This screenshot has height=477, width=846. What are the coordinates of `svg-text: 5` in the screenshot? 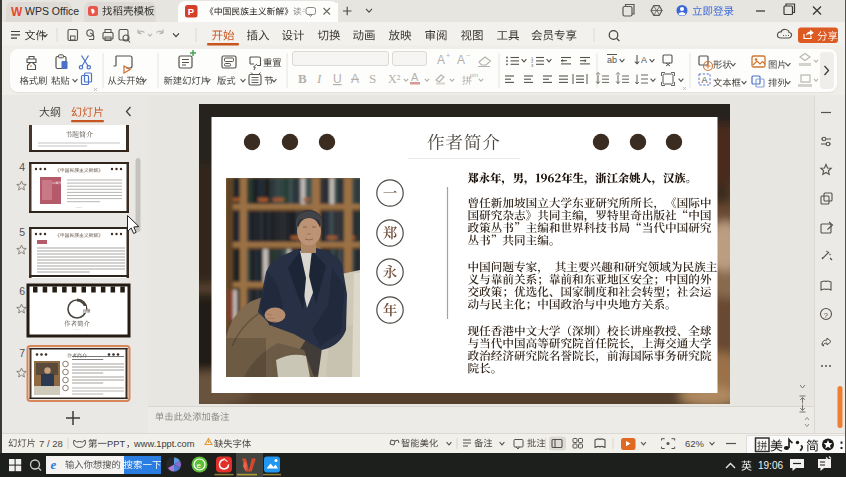 It's located at (22, 232).